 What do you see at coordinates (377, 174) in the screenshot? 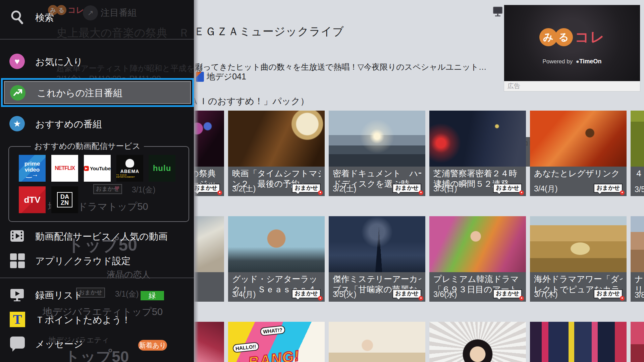
I see `tile-title-line: 密着ドキュメント ハー` at bounding box center [377, 174].